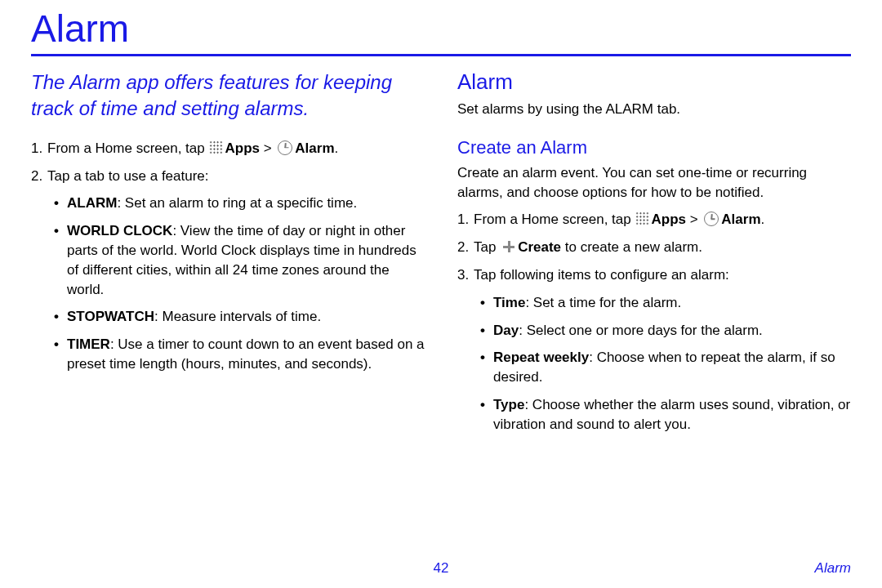  Describe the element at coordinates (238, 317) in the screenshot. I see `text: : Measure intervals of time.` at that location.